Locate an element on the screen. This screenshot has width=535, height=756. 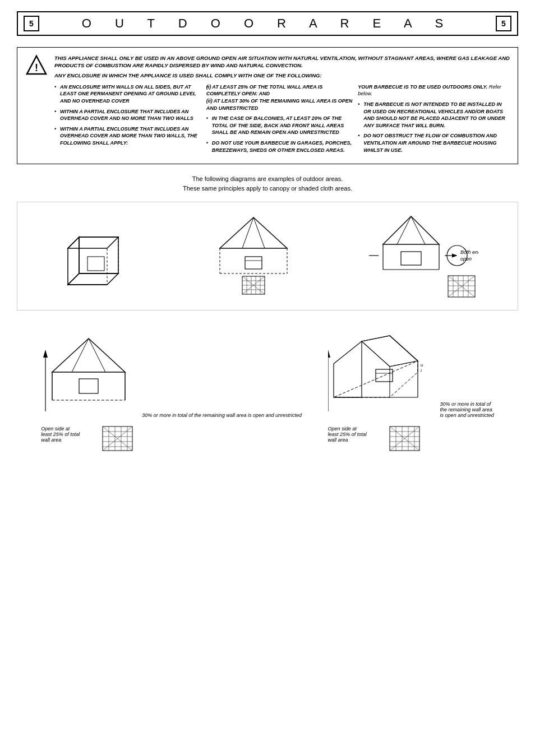
bullet-col2-item1: (i) AT LEAST 25% OF THE TOTAL WALL AREA … is located at coordinates (280, 98).